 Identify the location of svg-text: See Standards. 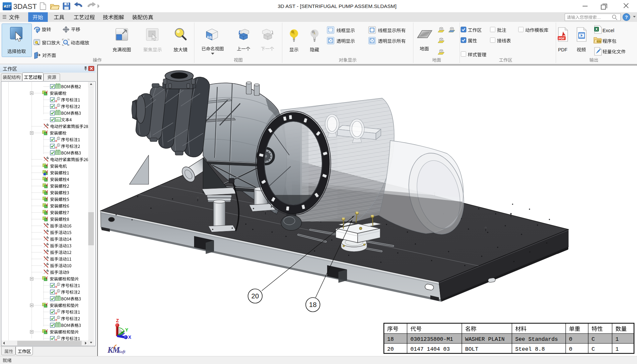
(537, 339).